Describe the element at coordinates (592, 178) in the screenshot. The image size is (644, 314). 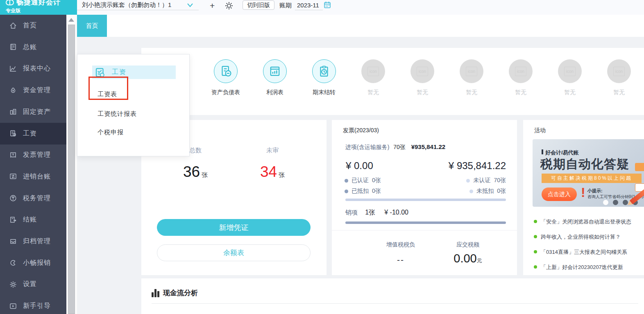
I see `banner-subtitle: 可自主解决税期80%以上问题` at that location.